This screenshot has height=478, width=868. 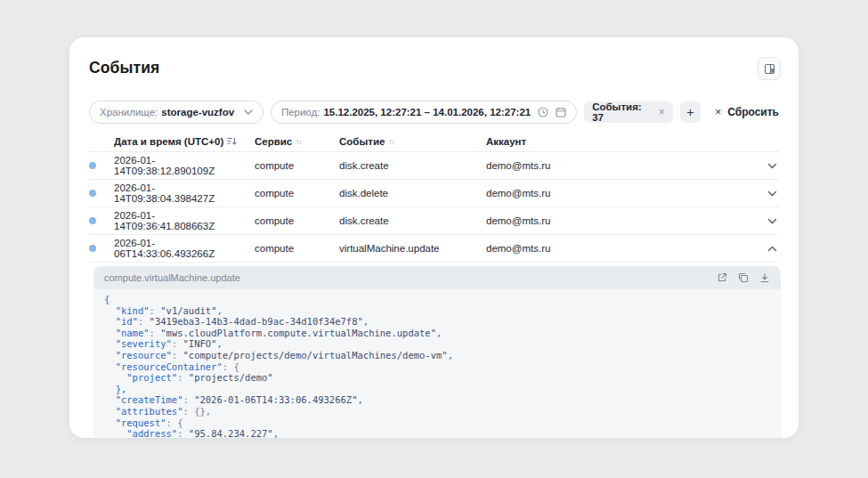 I want to click on storage-filter-label: Хранилище:, so click(x=128, y=112).